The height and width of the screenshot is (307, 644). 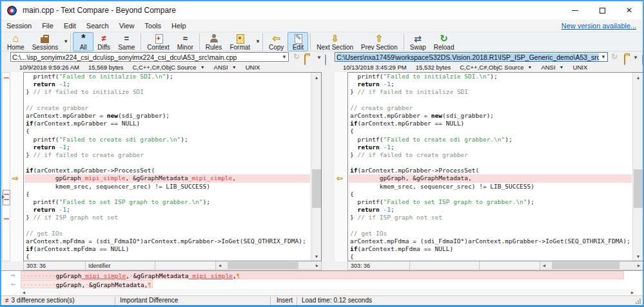 I want to click on maximize-button, so click(x=602, y=10).